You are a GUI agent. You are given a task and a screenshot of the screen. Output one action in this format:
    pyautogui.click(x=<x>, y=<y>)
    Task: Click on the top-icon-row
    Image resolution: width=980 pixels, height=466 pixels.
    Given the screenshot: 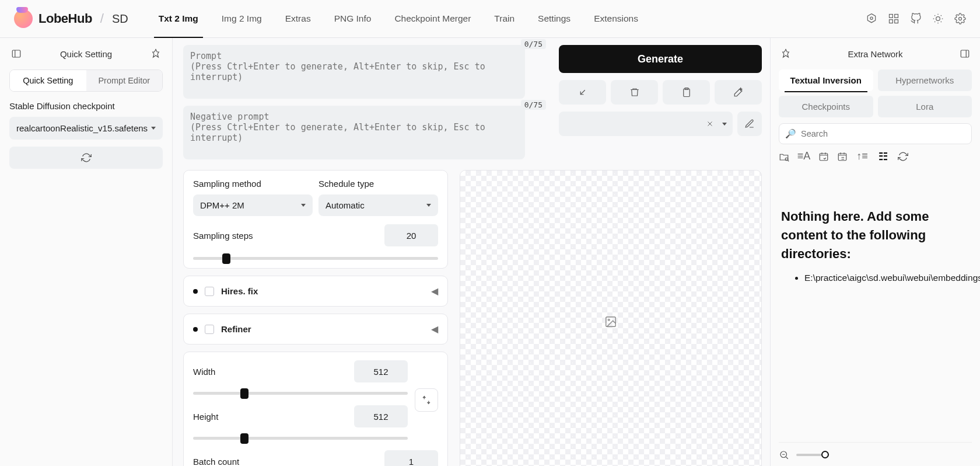 What is the action you would take?
    pyautogui.click(x=916, y=19)
    